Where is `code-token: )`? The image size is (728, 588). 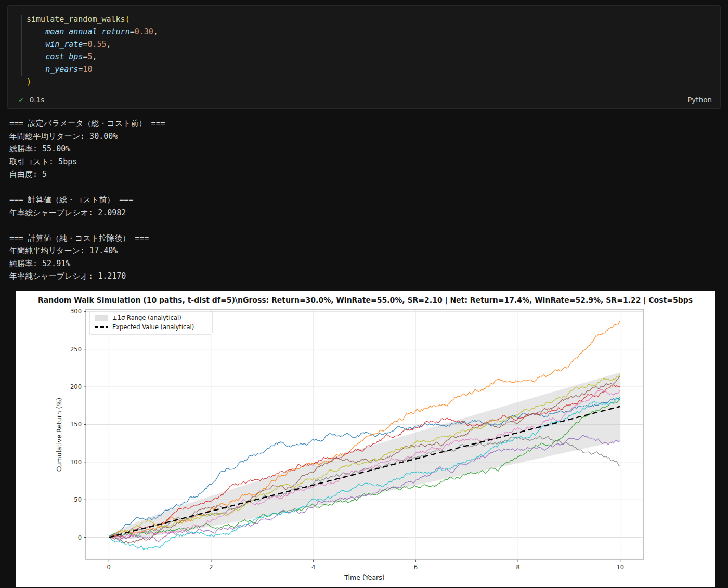 code-token: ) is located at coordinates (29, 82).